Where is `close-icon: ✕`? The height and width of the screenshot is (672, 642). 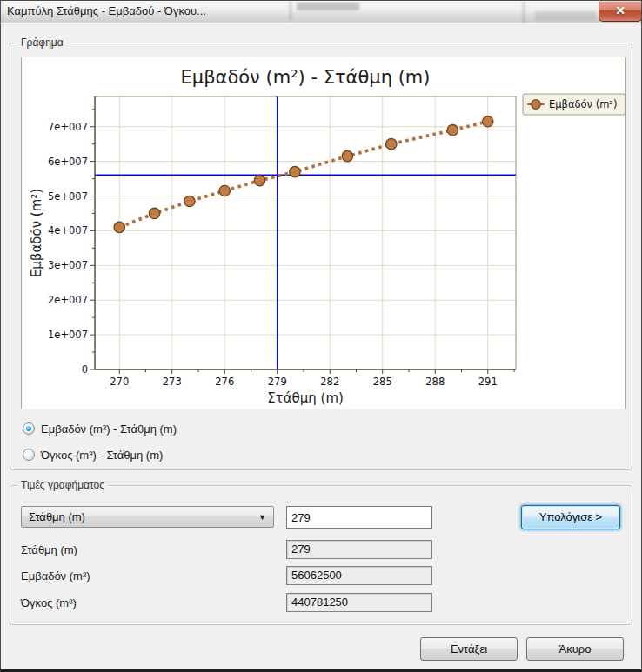
close-icon: ✕ is located at coordinates (620, 10).